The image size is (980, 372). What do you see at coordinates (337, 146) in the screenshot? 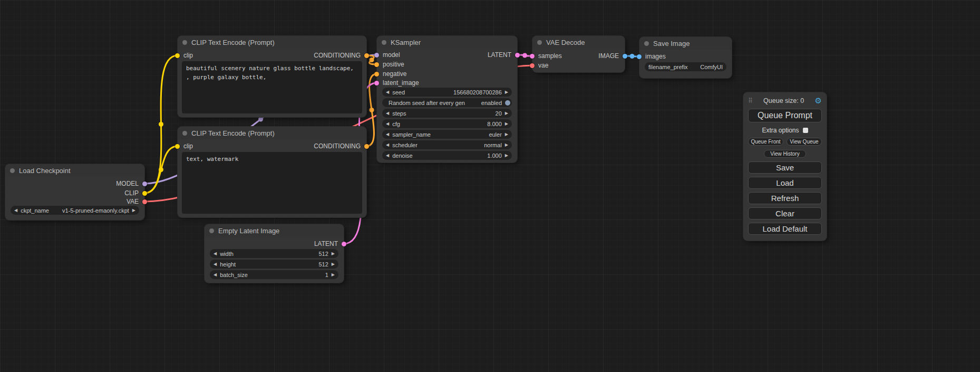
I see `output-label: CONDITIONING` at bounding box center [337, 146].